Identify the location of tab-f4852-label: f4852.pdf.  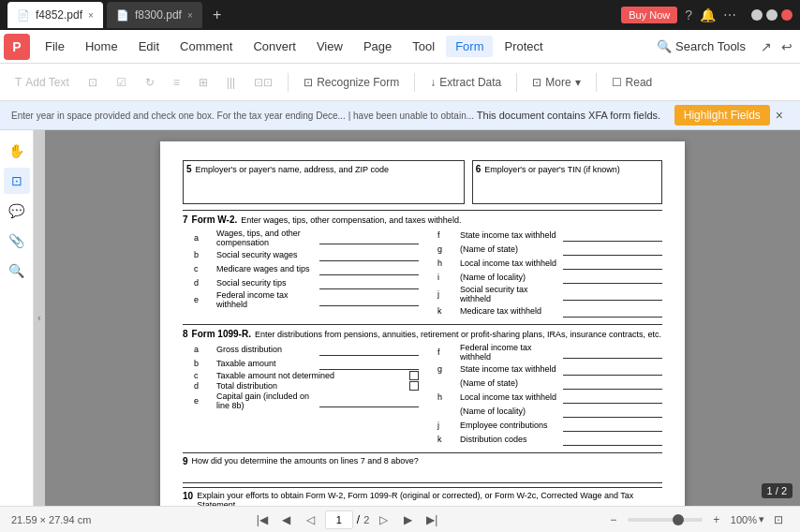
(59, 15).